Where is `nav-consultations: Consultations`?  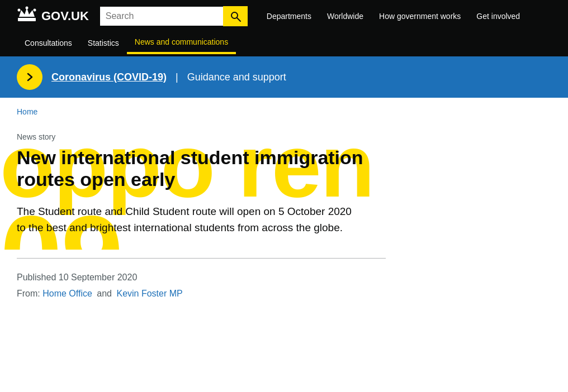 nav-consultations: Consultations is located at coordinates (48, 43).